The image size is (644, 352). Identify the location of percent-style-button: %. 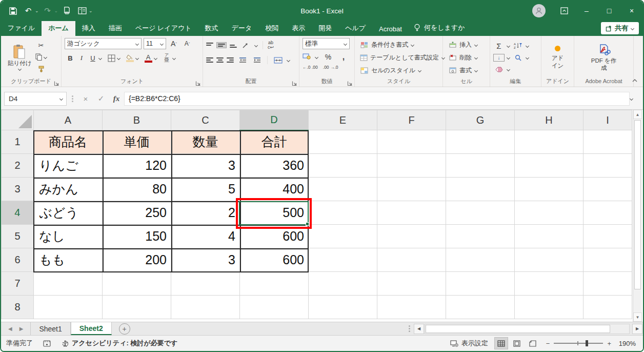
(328, 57).